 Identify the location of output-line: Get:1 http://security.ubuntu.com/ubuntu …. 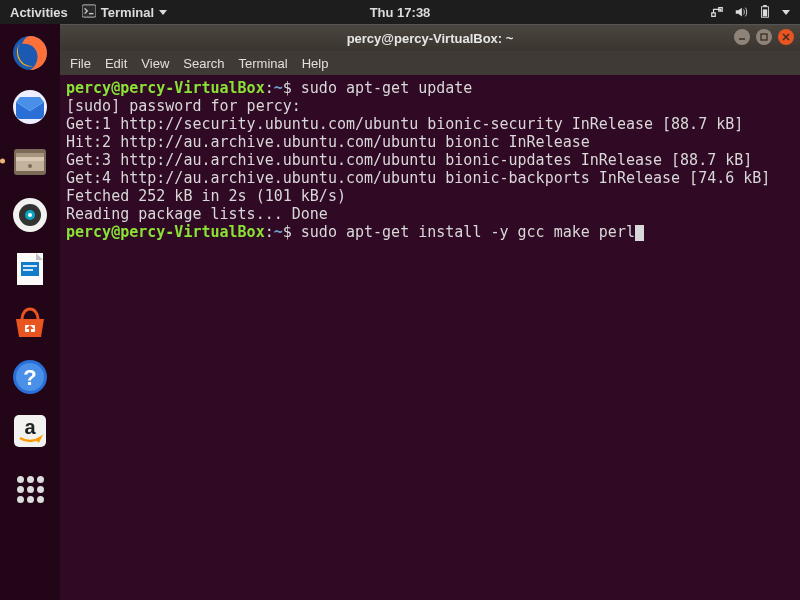
(404, 124).